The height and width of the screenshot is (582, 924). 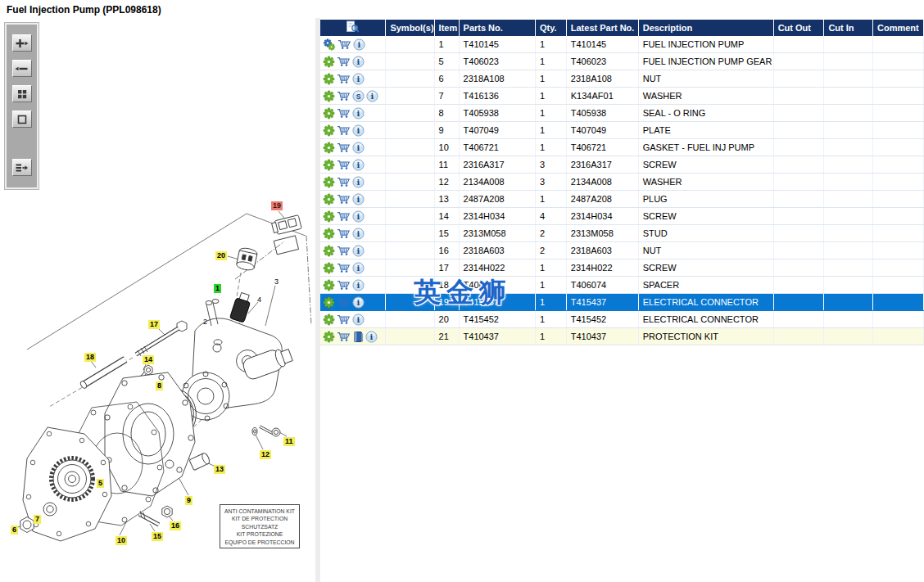 What do you see at coordinates (623, 285) in the screenshot?
I see `parts-row-18: i 18T4060741T406074SPACER` at bounding box center [623, 285].